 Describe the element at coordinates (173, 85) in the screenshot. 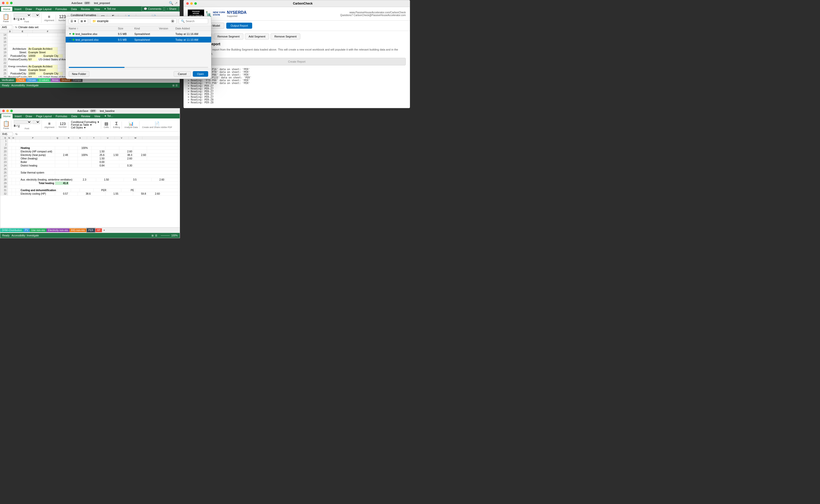

I see `grid-view-btn: ⊞` at that location.